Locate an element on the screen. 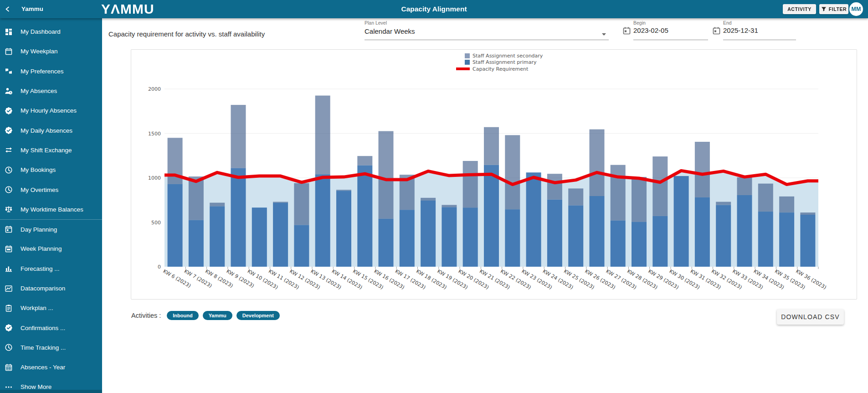 Image resolution: width=868 pixels, height=393 pixels. sidebar-item-confirmations: Confirmations ... is located at coordinates (51, 327).